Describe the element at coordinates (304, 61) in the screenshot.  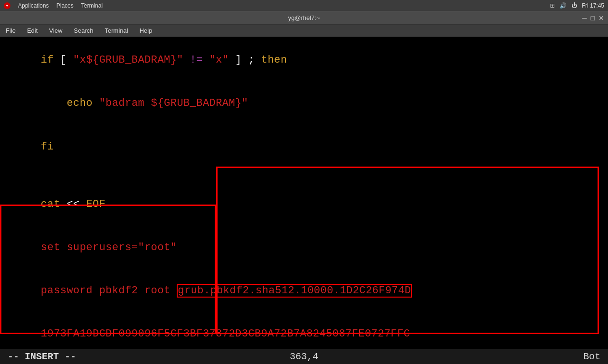
I see `code-line-1: if [ "x${GRUB_BADRAM}" != "x" ] ; then` at that location.